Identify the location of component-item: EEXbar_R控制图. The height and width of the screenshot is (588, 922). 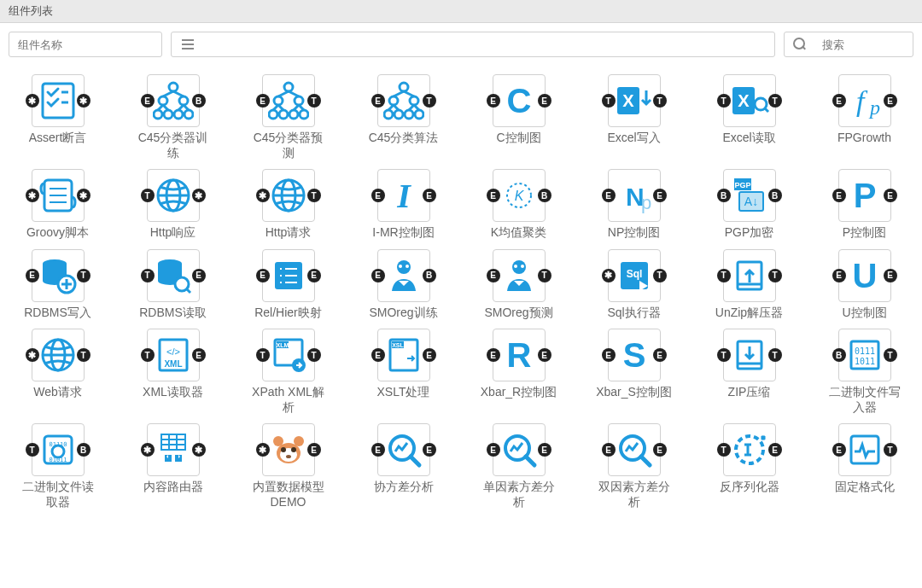
(519, 372).